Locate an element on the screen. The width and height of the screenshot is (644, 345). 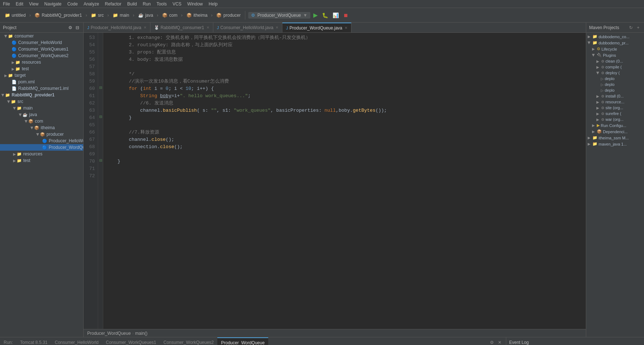
main-button: 📁 main is located at coordinates (121, 15).